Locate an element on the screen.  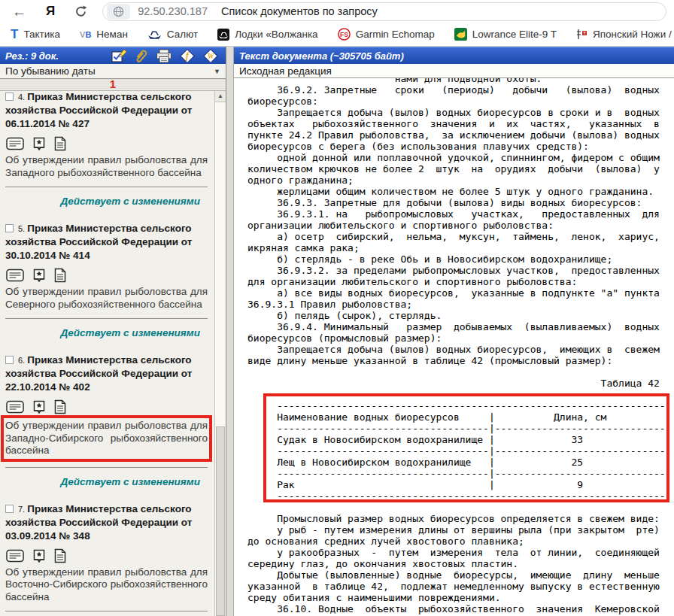
list-scrollbar: ▲ is located at coordinates (220, 354).